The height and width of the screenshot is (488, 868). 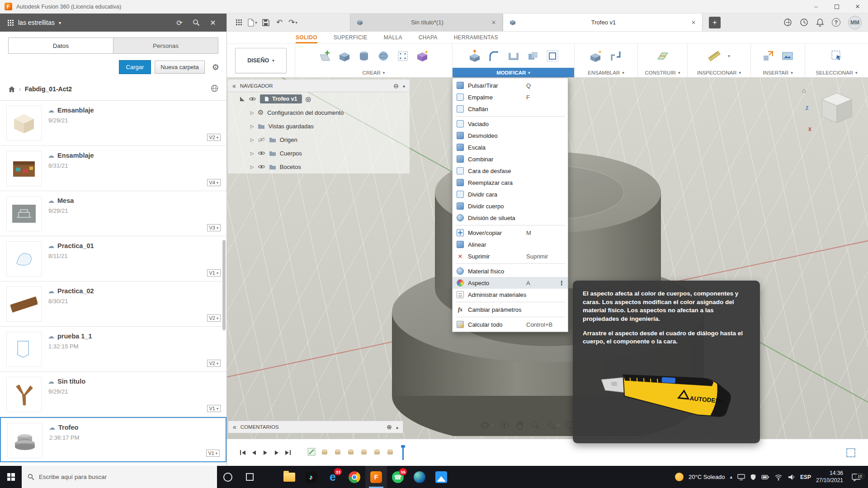 I want to click on visibility-off-eye-icon, so click(x=261, y=140).